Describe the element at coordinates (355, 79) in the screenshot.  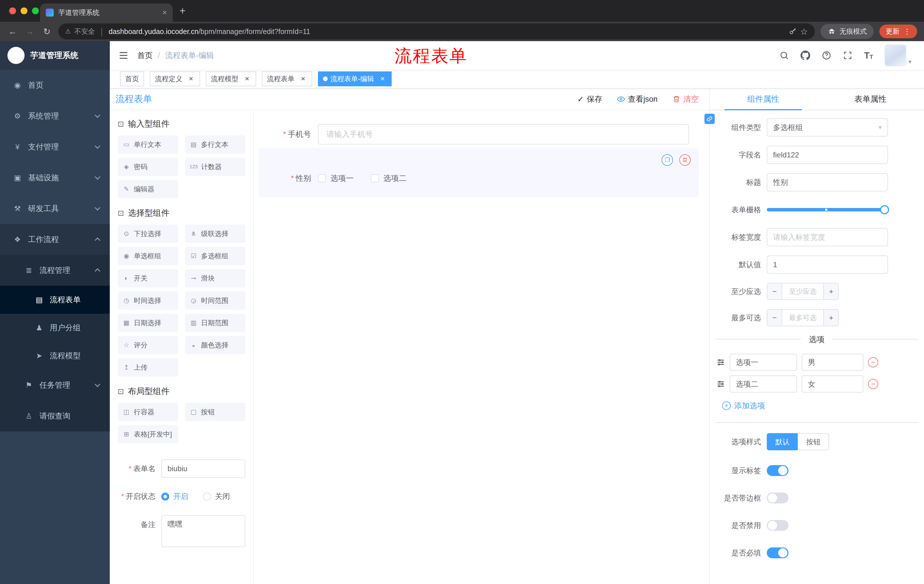
I see `tag-item: 流程表单-编辑×` at that location.